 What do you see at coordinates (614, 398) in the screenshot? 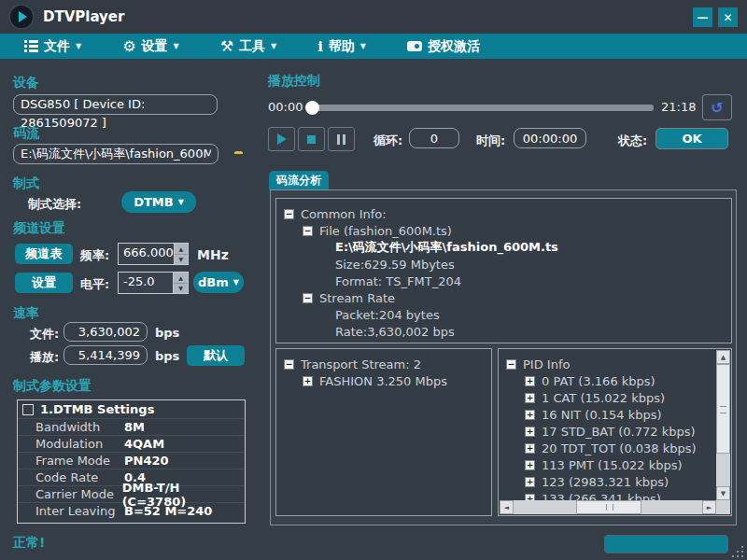
I see `tree-node-pid: + 1 CAT (15.022 kbps)` at bounding box center [614, 398].